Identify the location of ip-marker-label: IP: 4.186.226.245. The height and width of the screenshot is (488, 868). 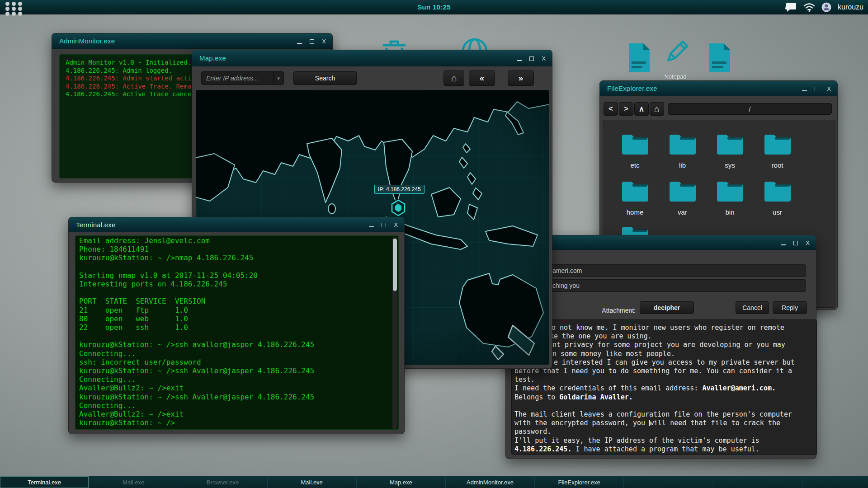
(400, 189).